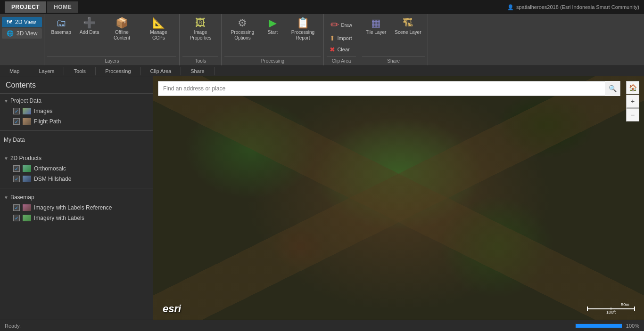 The width and height of the screenshot is (644, 331). Describe the element at coordinates (76, 111) in the screenshot. I see `project-data-section: ▼ Project Data Images Flight Path` at that location.